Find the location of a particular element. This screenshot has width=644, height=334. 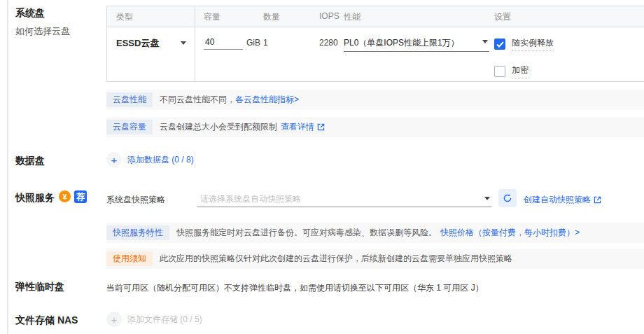

disk-performance-text: 不同云盘性能不同， is located at coordinates (197, 99).